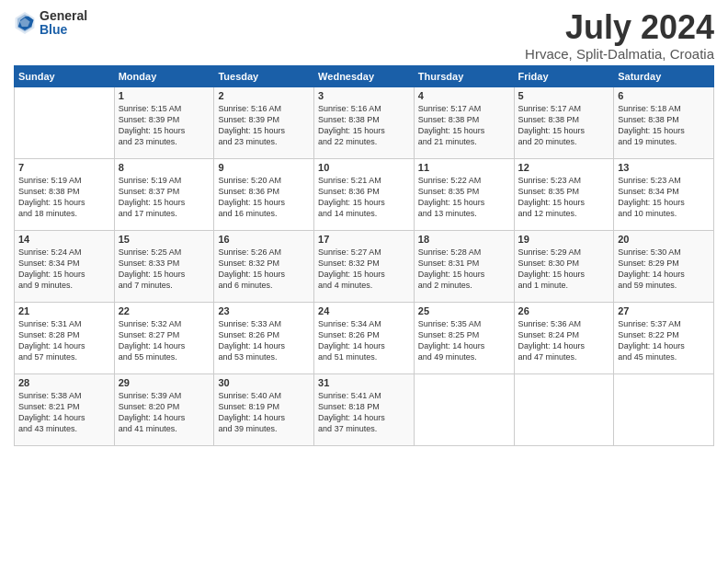 The image size is (728, 563). Describe the element at coordinates (364, 239) in the screenshot. I see `day-number: 17` at that location.